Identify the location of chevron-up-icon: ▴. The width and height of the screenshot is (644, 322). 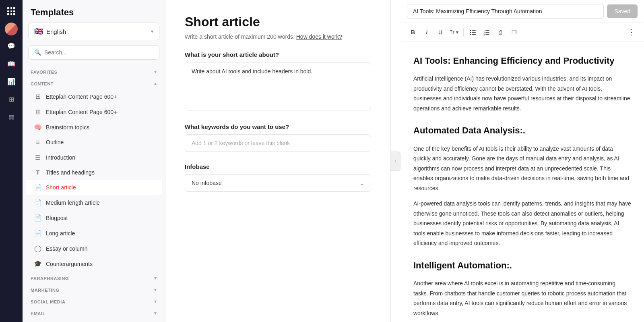
(155, 84).